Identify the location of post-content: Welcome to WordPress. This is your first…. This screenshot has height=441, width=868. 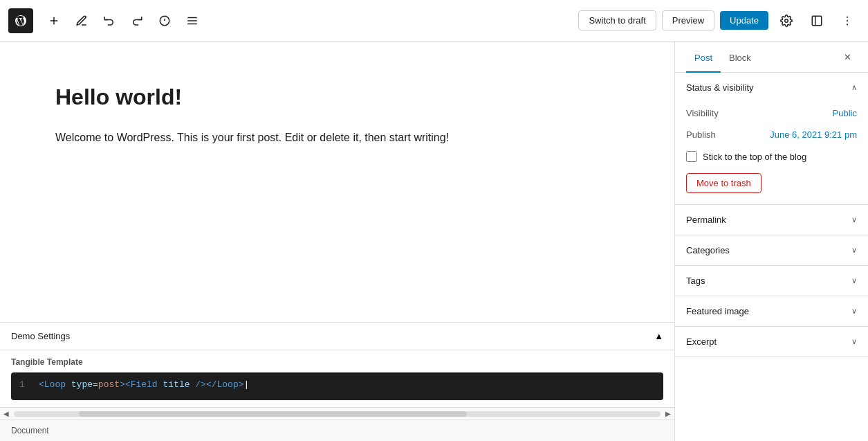
(338, 138).